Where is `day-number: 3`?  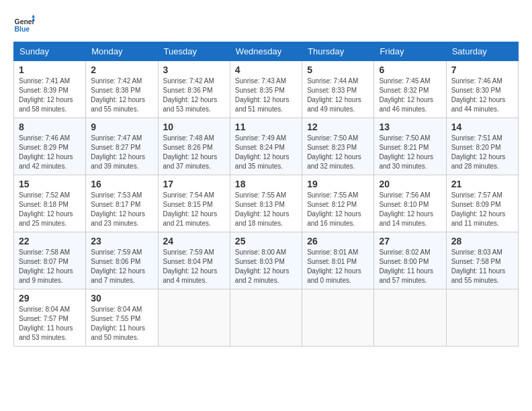 day-number: 3 is located at coordinates (194, 70).